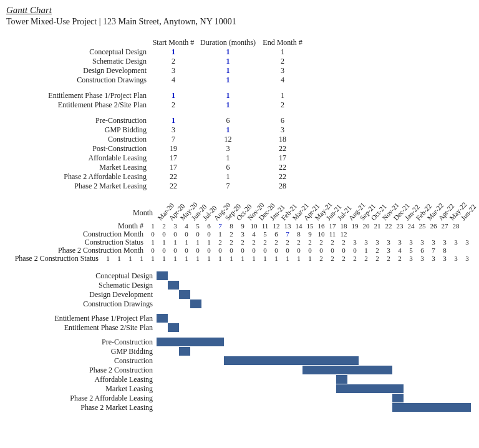 Image resolution: width=479 pixels, height=448 pixels. I want to click on month-header-cell: Feb-21, so click(286, 213).